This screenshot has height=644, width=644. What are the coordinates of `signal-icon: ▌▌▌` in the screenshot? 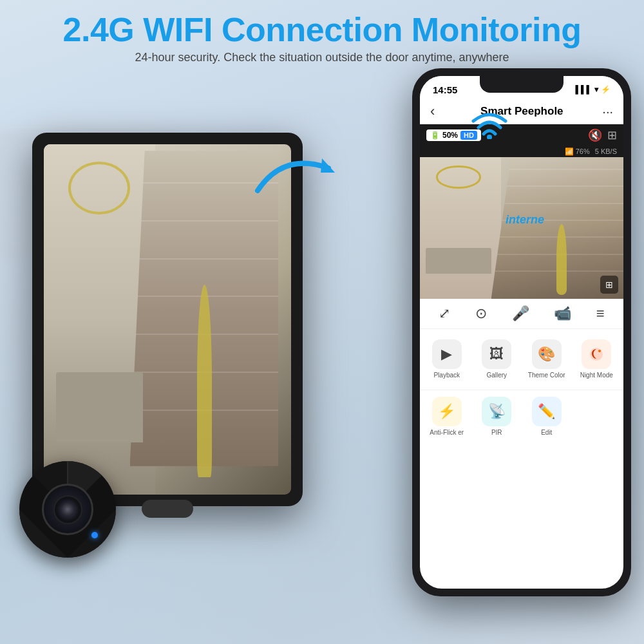 It's located at (583, 90).